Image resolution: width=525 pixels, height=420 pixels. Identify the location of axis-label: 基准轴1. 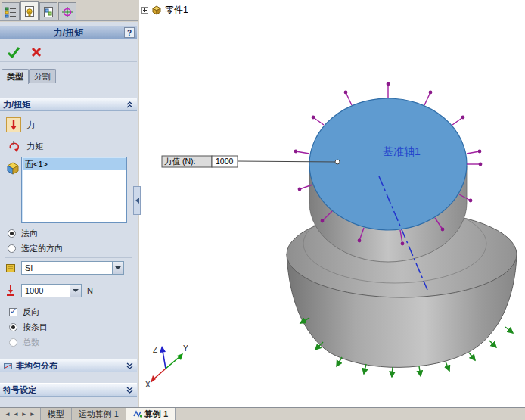
(402, 151).